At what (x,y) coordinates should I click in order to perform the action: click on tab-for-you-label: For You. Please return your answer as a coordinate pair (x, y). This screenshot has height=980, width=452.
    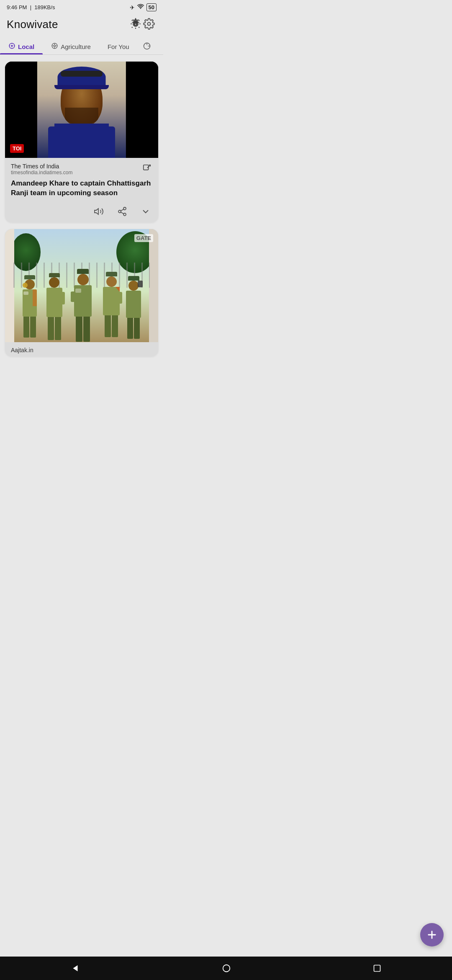
    Looking at the image, I should click on (118, 47).